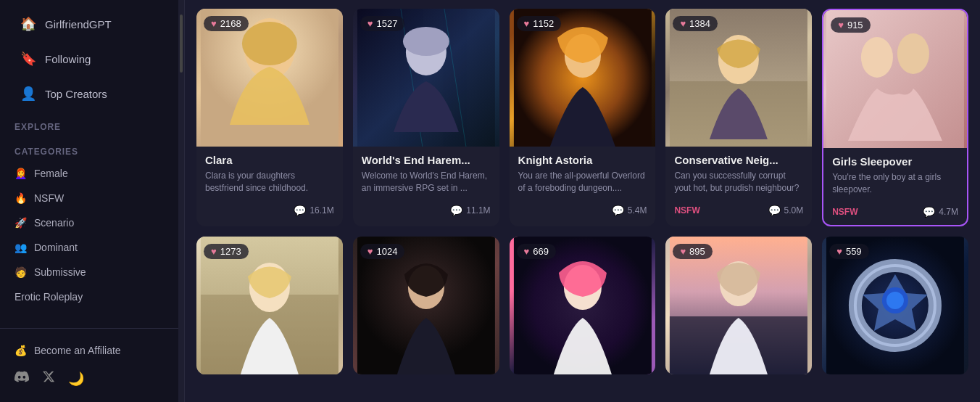 The image size is (980, 402). I want to click on sidebar-item-top-creators: 👤 Top Creators, so click(92, 94).